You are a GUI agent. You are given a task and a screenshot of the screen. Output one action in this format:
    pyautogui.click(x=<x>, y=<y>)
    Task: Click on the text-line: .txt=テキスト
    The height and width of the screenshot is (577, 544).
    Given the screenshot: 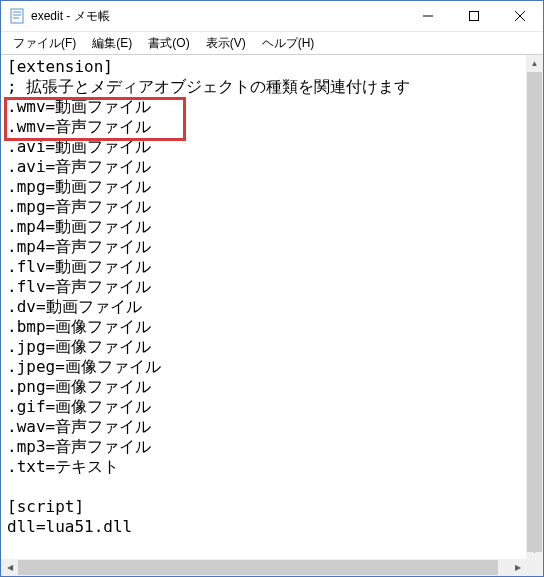 What is the action you would take?
    pyautogui.click(x=264, y=467)
    